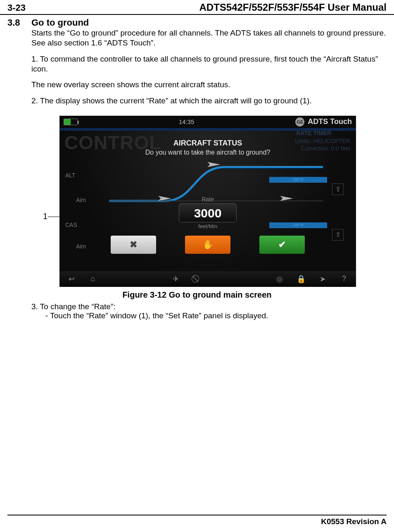 The height and width of the screenshot is (532, 394). I want to click on paragraph-step3: 3. To change the “Rate”:, so click(209, 307).